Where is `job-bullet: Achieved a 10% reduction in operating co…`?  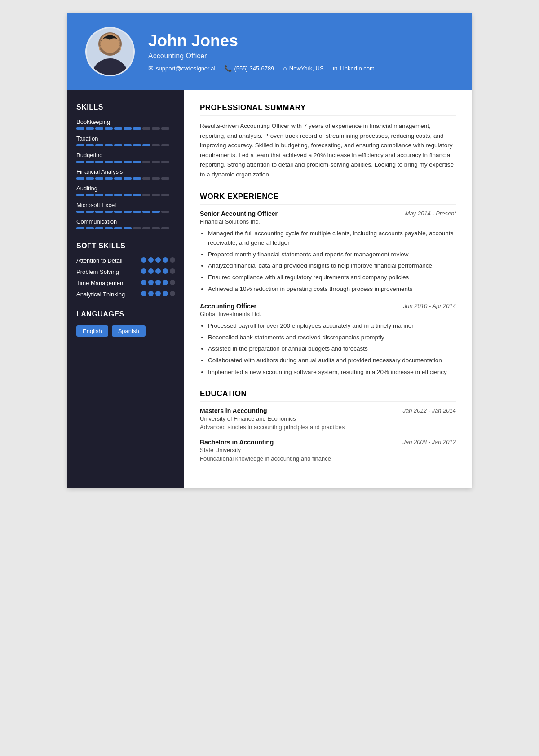
job-bullet: Achieved a 10% reduction in operating co… is located at coordinates (332, 289).